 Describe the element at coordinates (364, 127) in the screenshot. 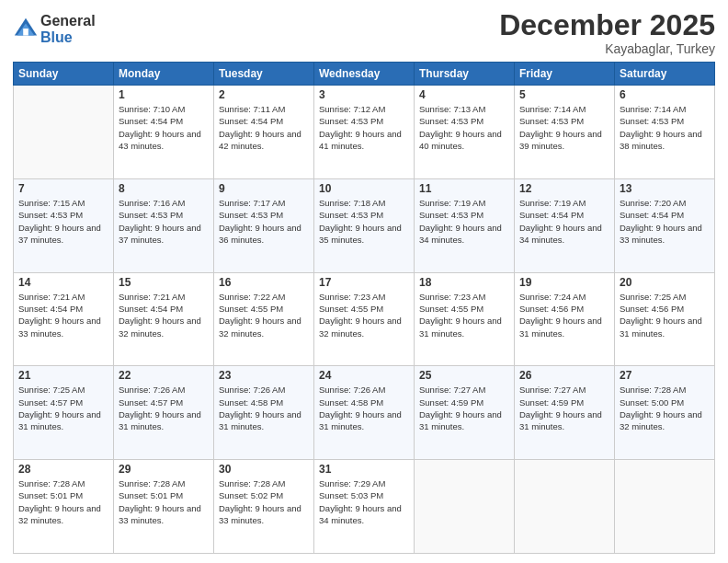

I see `day-info: Sunrise: 7:12 AMSunset: 4:53 PMDaylight:…` at that location.